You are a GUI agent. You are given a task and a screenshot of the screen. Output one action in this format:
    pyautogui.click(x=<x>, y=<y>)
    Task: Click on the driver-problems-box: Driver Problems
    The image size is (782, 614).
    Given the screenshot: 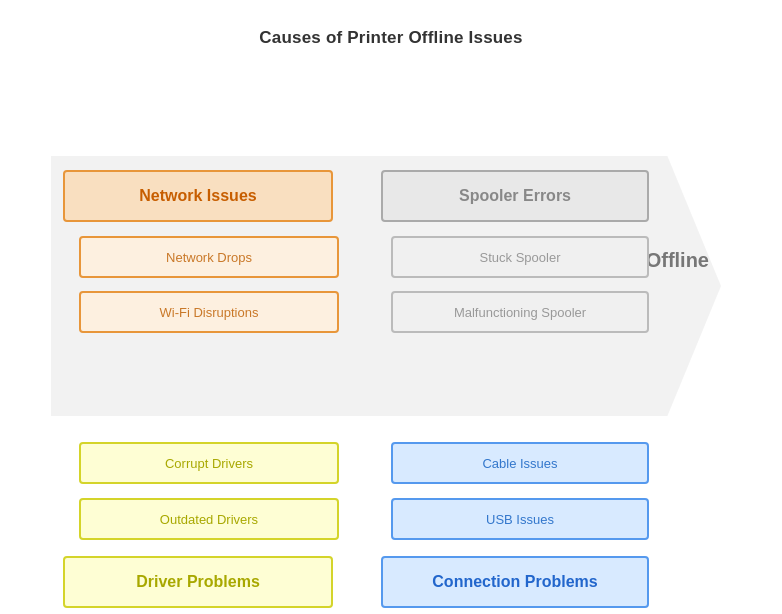 What is the action you would take?
    pyautogui.click(x=198, y=582)
    